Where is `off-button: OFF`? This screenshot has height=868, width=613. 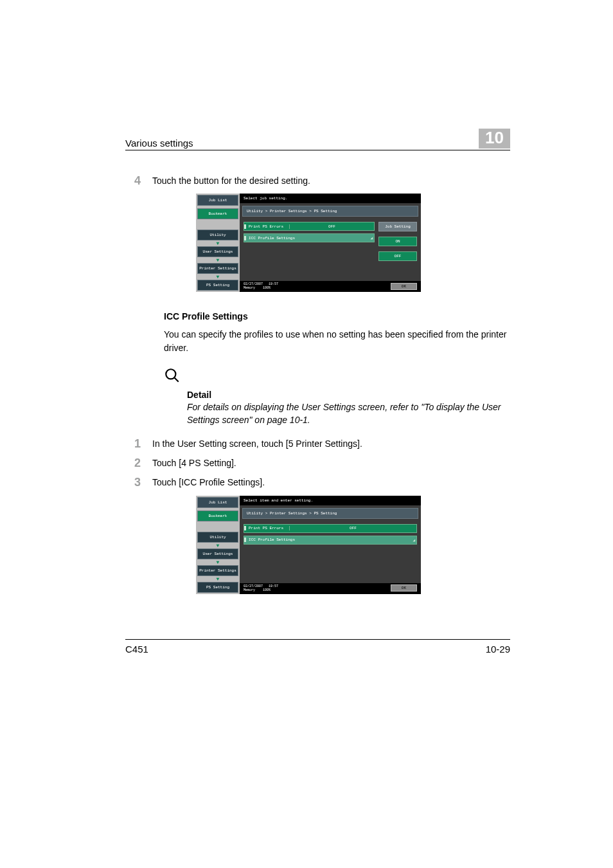
off-button: OFF is located at coordinates (398, 256).